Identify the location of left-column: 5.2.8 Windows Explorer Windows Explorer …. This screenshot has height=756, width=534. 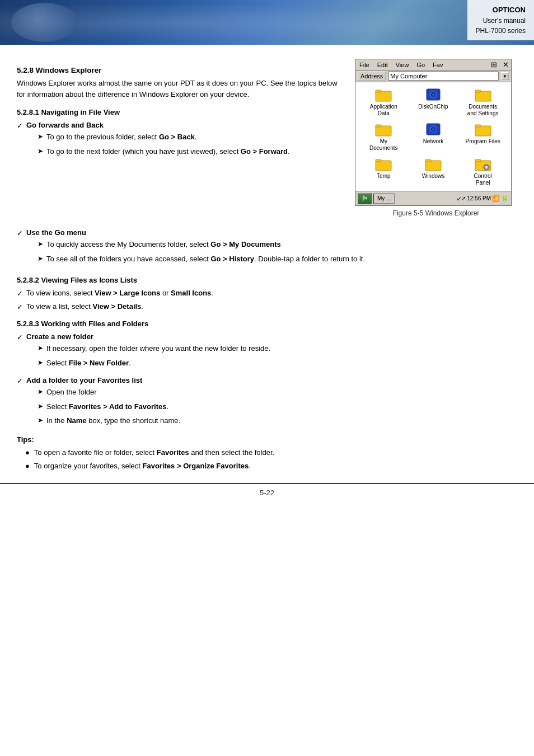
(180, 137).